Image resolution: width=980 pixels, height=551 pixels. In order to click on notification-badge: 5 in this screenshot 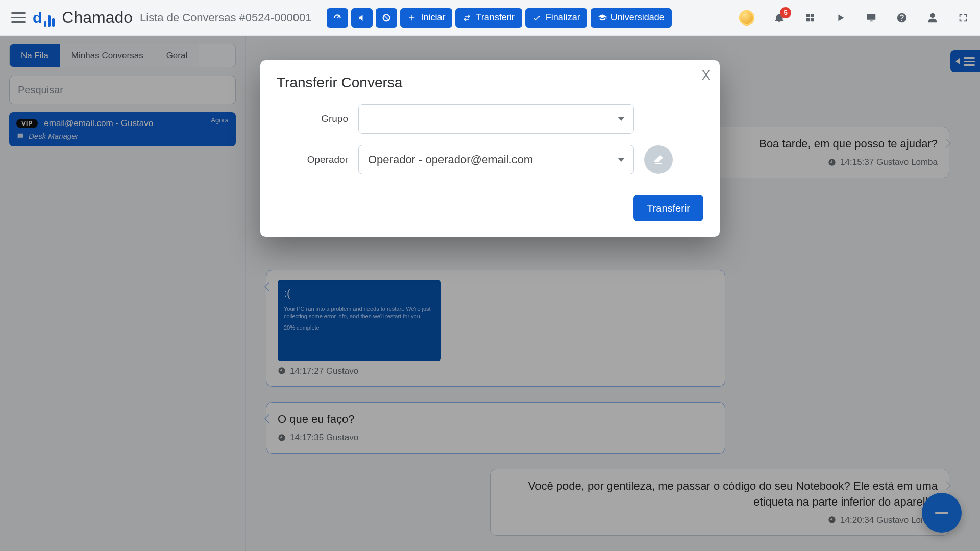, I will do `click(786, 13)`.